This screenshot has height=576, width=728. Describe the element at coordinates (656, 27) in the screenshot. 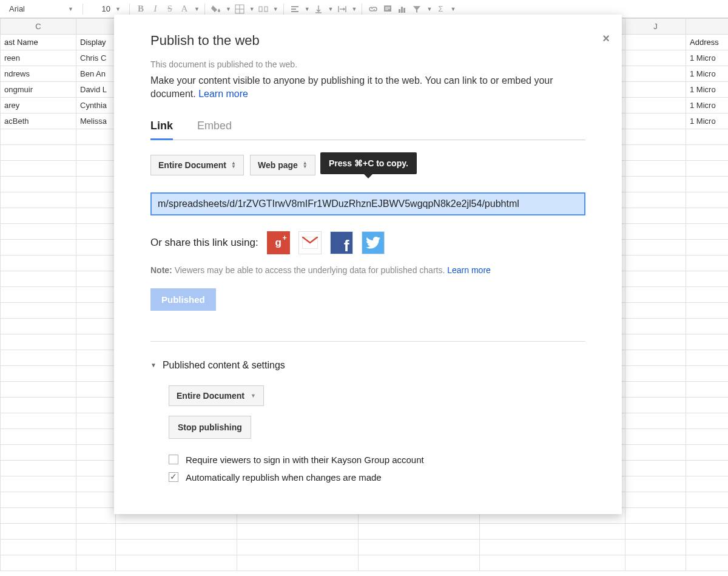

I see `column-header: J` at that location.